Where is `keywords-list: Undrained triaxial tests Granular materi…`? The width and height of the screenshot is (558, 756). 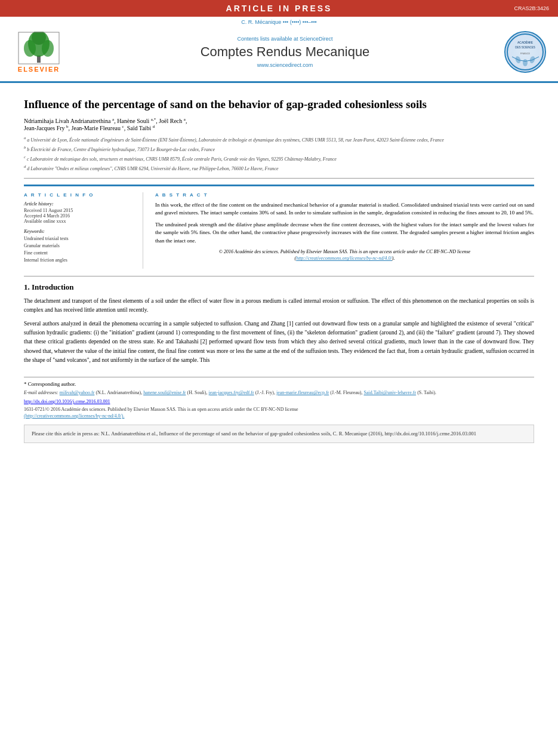 keywords-list: Undrained triaxial tests Granular materi… is located at coordinates (79, 250).